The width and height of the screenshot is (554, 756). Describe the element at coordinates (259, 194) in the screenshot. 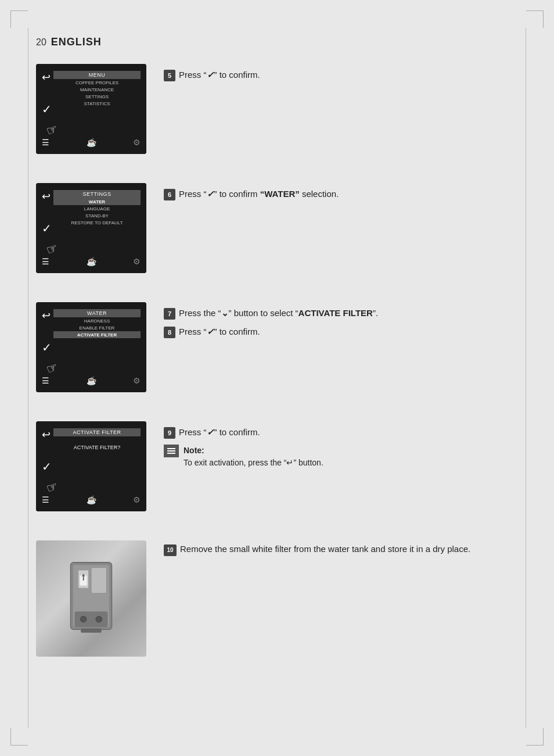

I see `step-text-6: Press “✓” to confirm “WATER” selection.` at that location.